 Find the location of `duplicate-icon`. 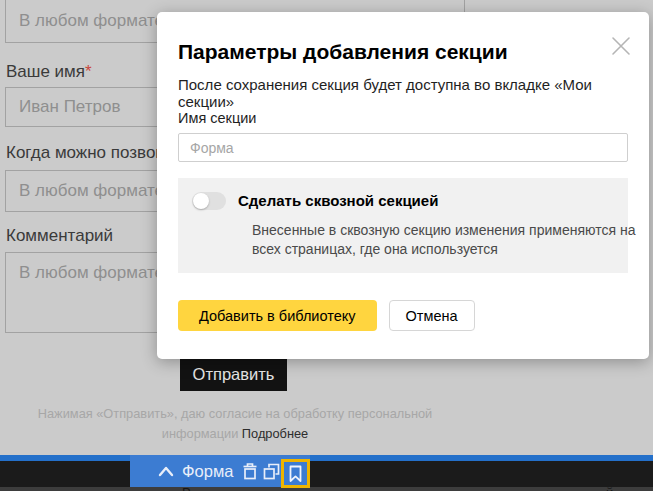

duplicate-icon is located at coordinates (272, 472).